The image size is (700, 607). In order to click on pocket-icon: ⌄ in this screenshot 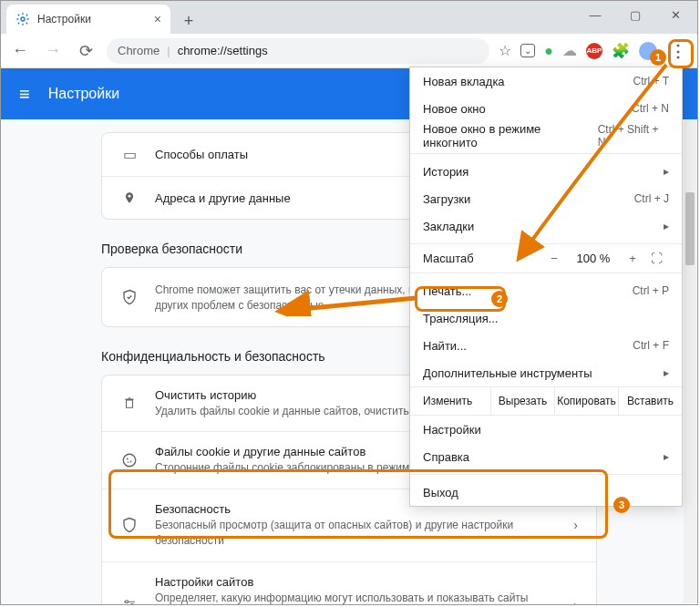, I will do `click(528, 51)`.